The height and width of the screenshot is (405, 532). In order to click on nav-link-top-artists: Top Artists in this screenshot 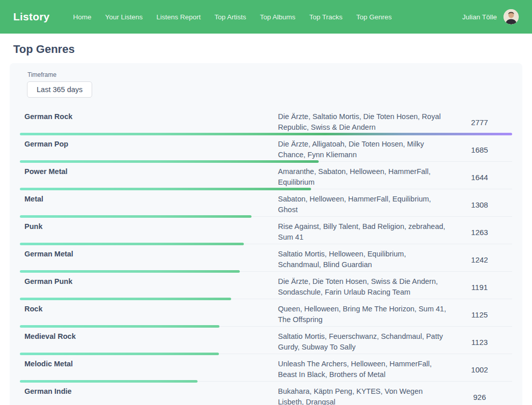, I will do `click(230, 17)`.